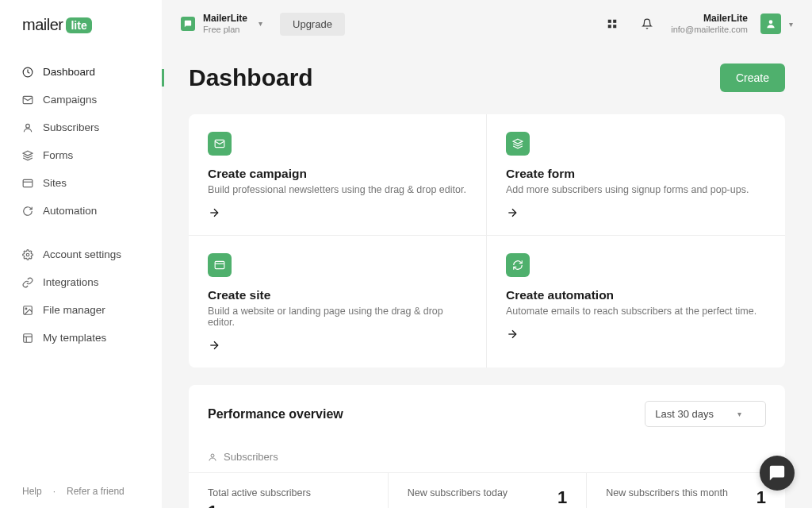 This screenshot has width=812, height=508. What do you see at coordinates (28, 310) in the screenshot?
I see `image-icon` at bounding box center [28, 310].